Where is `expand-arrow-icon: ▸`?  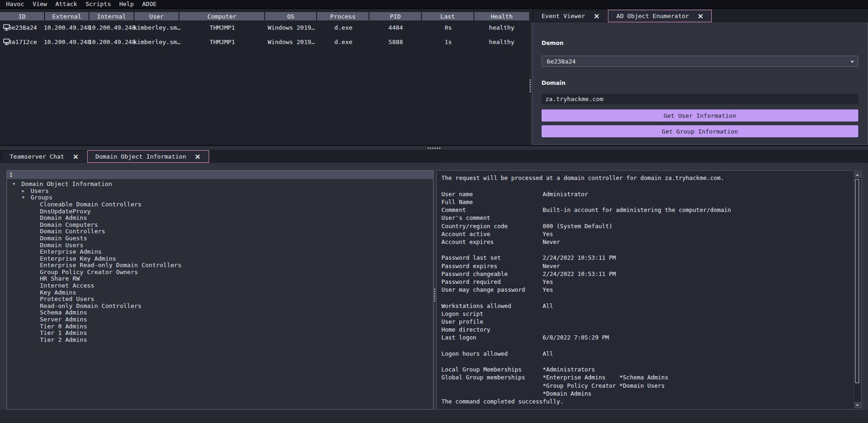 expand-arrow-icon: ▸ is located at coordinates (23, 191).